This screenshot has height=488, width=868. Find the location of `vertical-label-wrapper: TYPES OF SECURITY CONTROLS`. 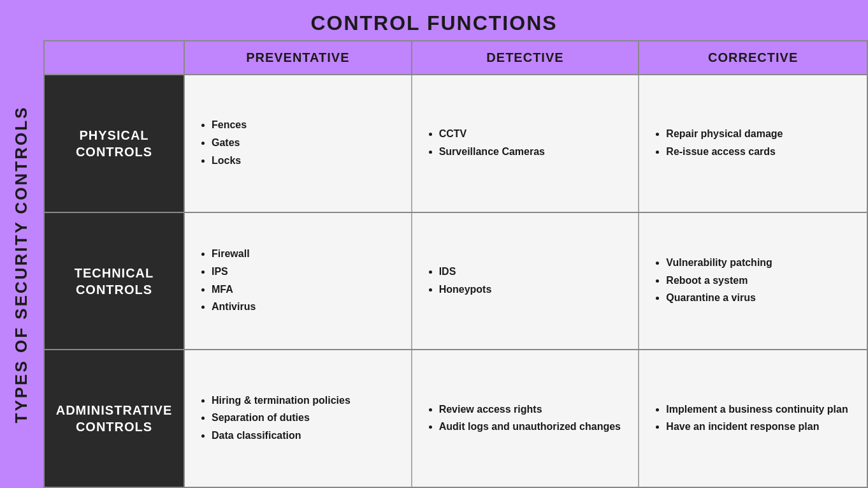

vertical-label-wrapper: TYPES OF SECURITY CONTROLS is located at coordinates (22, 264).